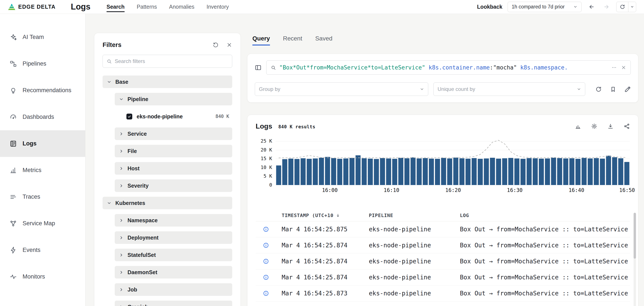  What do you see at coordinates (174, 99) in the screenshot?
I see `filter-group-pipeline: Pipeline` at bounding box center [174, 99].